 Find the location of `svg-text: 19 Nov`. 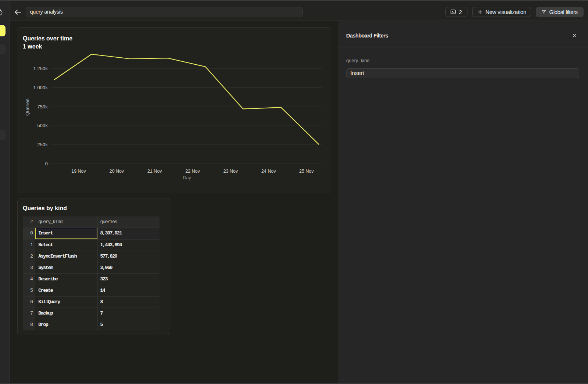

svg-text: 19 Nov is located at coordinates (79, 171).